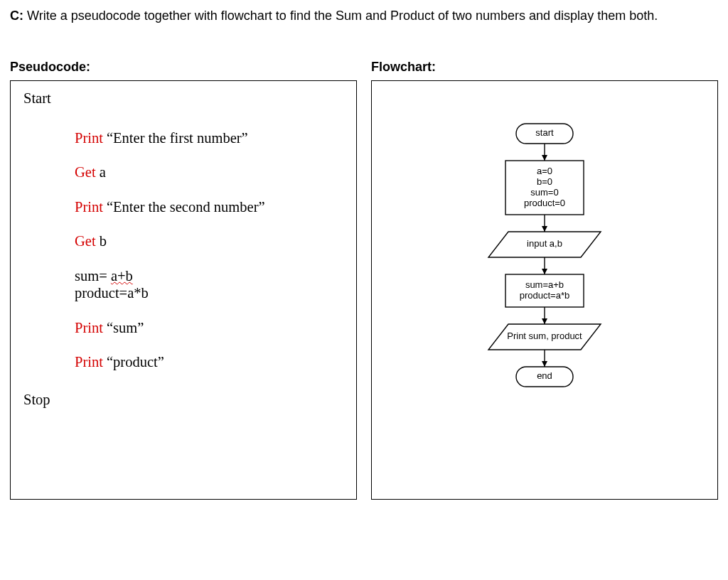 The height and width of the screenshot is (580, 728). I want to click on pseudo-sum-eq: sum= a+b, so click(209, 276).